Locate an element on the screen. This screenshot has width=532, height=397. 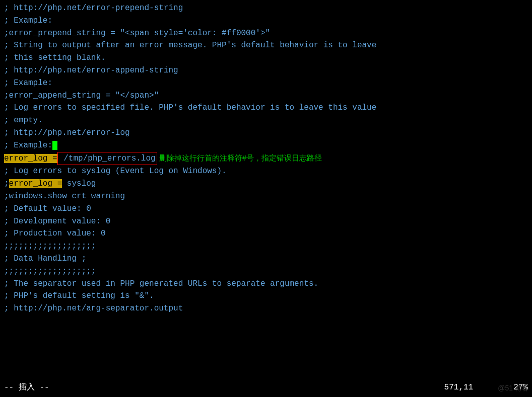
config-line: ; The separator used in PHP generated UR… is located at coordinates (266, 284).